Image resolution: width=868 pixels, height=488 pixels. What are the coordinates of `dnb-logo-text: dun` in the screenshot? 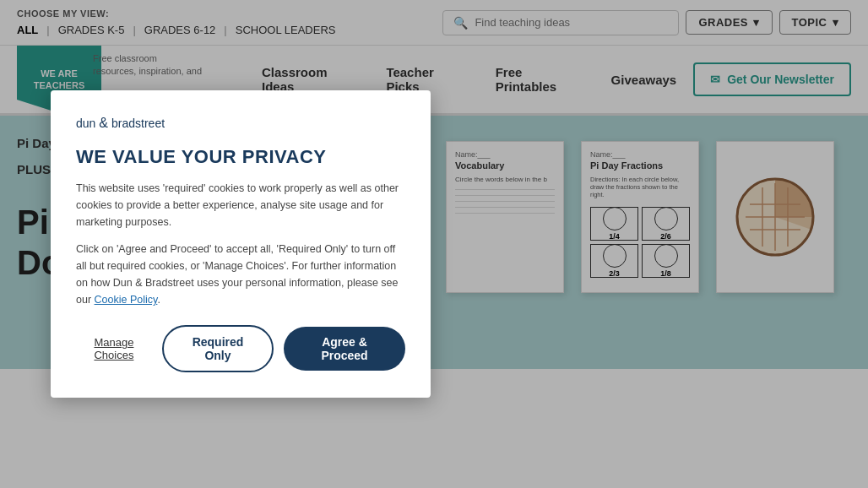 It's located at (86, 123).